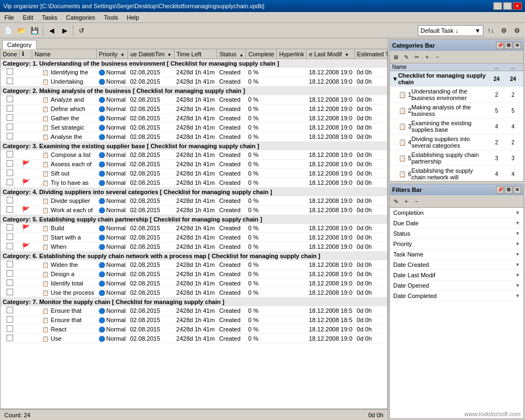  I want to click on table-row: 📋Design a🔵Normal02.08.20152428d 1h 41mCr…, so click(194, 275).